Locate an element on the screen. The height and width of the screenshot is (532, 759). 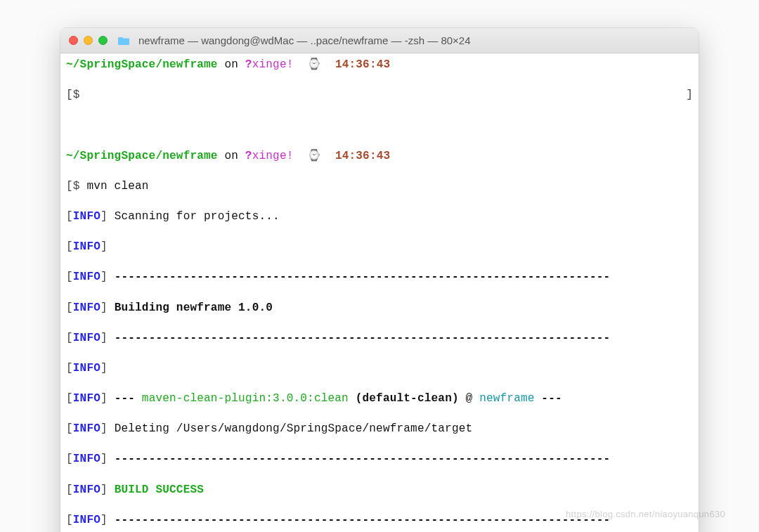
prompt-time: 14:36:43 is located at coordinates (363, 65).